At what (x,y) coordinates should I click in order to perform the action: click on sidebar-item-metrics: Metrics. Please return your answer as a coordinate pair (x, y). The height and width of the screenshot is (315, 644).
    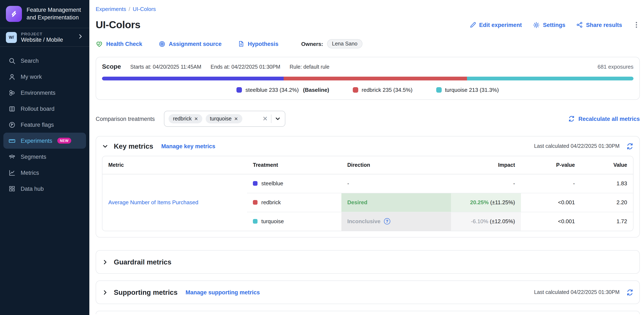
    Looking at the image, I should click on (44, 173).